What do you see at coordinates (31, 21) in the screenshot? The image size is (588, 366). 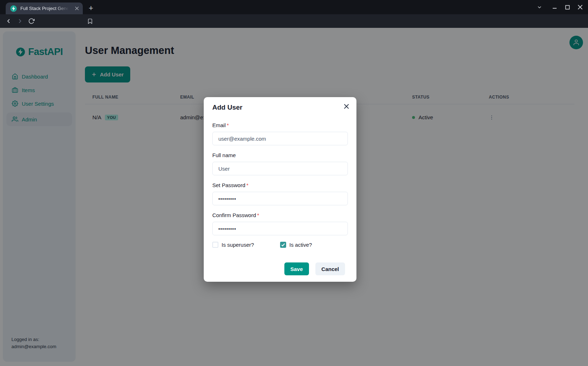 I see `reload-button` at bounding box center [31, 21].